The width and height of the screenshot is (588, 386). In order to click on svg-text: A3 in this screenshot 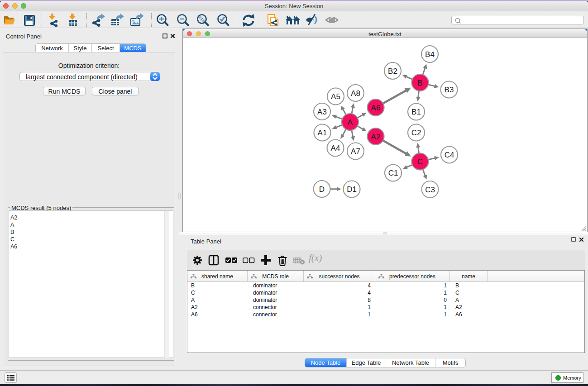, I will do `click(322, 112)`.